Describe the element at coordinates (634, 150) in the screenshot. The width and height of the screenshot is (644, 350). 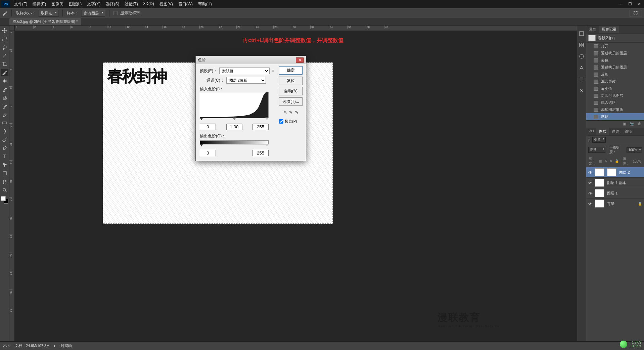
I see `opacity-field: 100%` at that location.